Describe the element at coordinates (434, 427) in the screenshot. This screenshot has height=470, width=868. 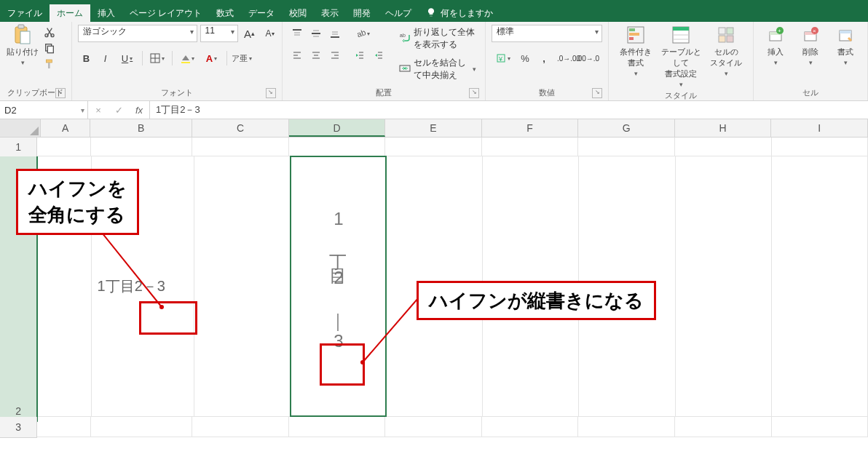
I see `cell-E3` at that location.